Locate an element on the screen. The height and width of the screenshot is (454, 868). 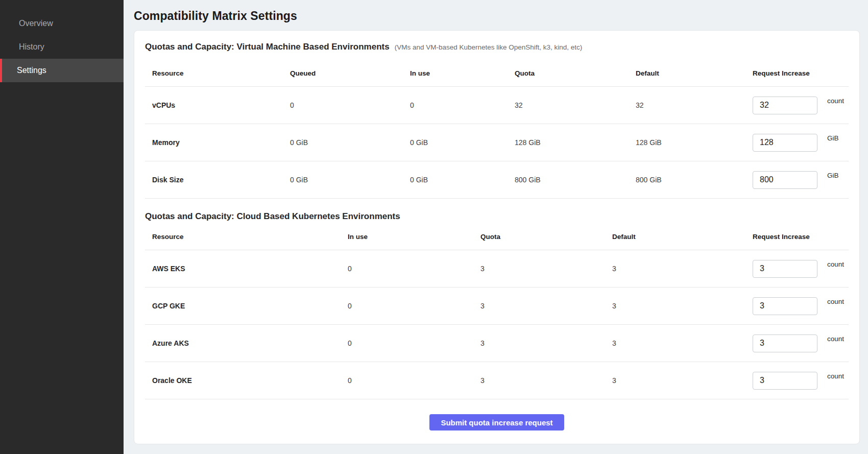
queued-value: 0 is located at coordinates (350, 105).